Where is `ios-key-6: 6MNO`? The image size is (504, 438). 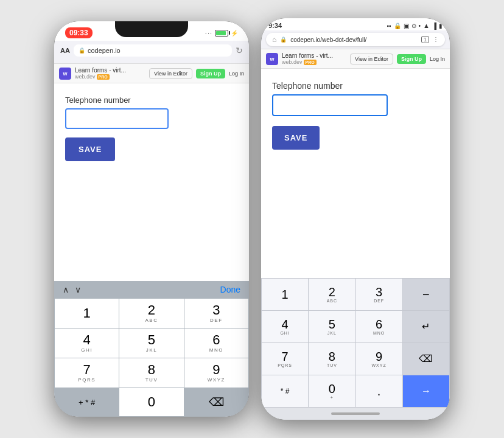
ios-key-6: 6MNO is located at coordinates (217, 343).